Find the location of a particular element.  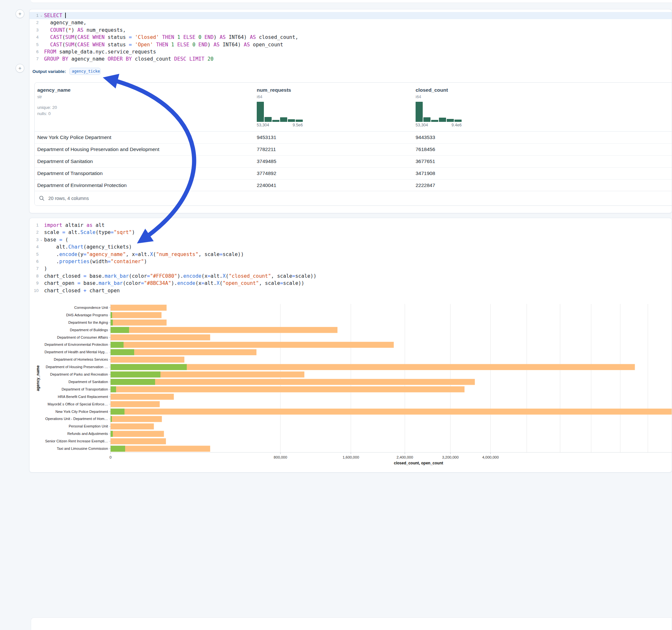

table-cell: 9453131 is located at coordinates (334, 137).